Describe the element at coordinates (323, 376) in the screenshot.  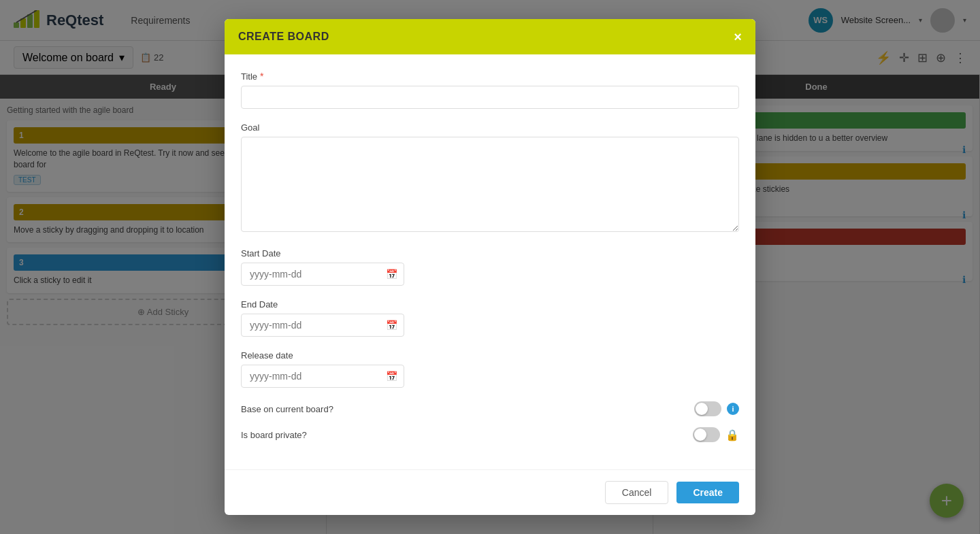
I see `release-date-wrap: 📅` at that location.